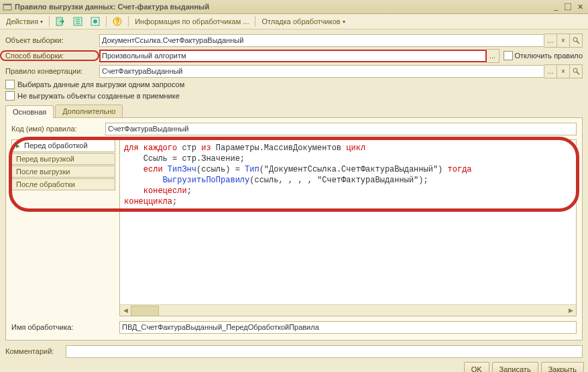 The width and height of the screenshot is (588, 372). I want to click on titlebar: Правило выгрузки данных: Счет-фактура вы…, so click(294, 7).